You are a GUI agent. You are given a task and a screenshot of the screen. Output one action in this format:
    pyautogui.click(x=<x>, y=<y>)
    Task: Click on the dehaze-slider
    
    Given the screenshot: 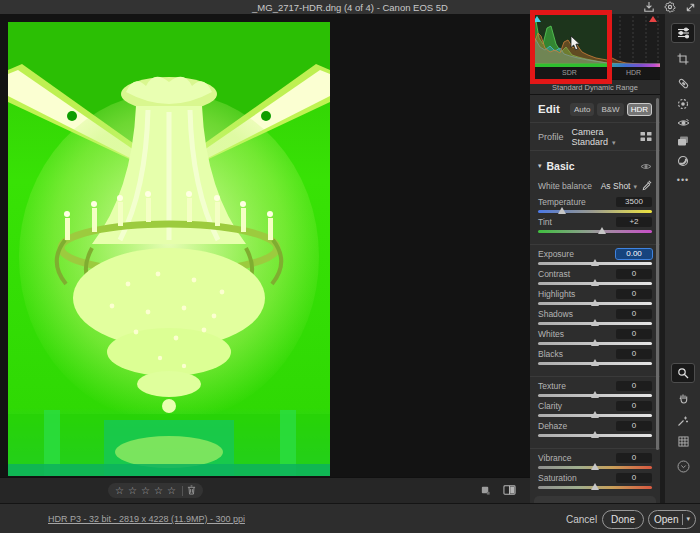 What is the action you would take?
    pyautogui.click(x=595, y=436)
    